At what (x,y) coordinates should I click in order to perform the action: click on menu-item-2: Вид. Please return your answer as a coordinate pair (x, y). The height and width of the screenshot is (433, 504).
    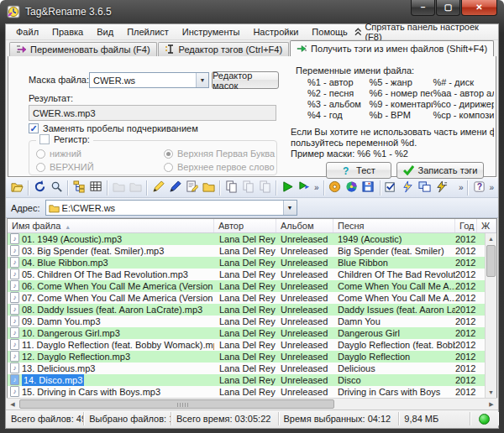
    Looking at the image, I should click on (105, 32).